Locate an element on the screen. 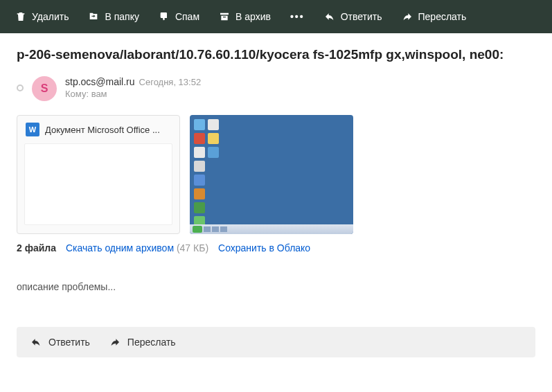 This screenshot has height=392, width=552. thumbs-down-icon is located at coordinates (164, 17).